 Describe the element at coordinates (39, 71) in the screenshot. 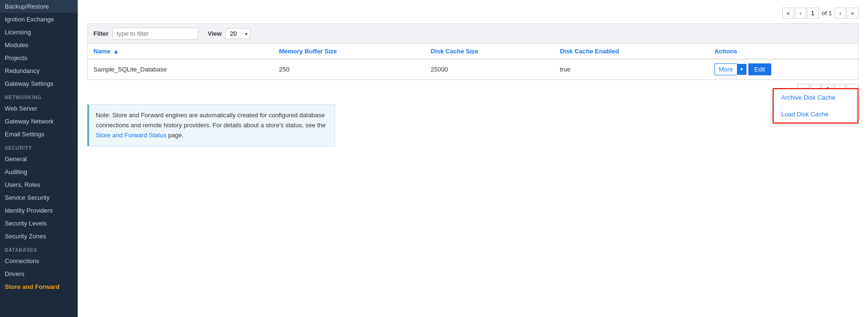

I see `sidebar-item-redundancy: Redundancy` at that location.